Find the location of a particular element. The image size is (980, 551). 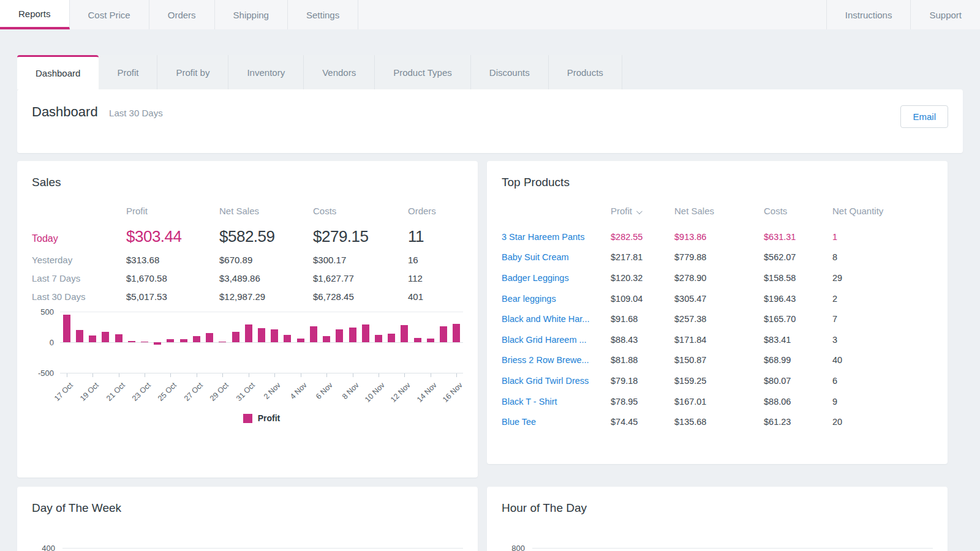

tab-product-types: Product Types is located at coordinates (423, 72).